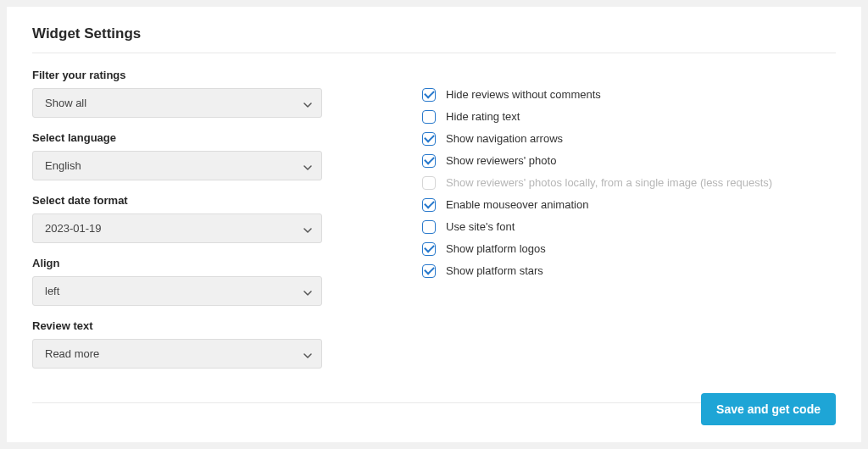 The width and height of the screenshot is (868, 449). Describe the element at coordinates (629, 227) in the screenshot. I see `option-site-font: Use site's font` at that location.